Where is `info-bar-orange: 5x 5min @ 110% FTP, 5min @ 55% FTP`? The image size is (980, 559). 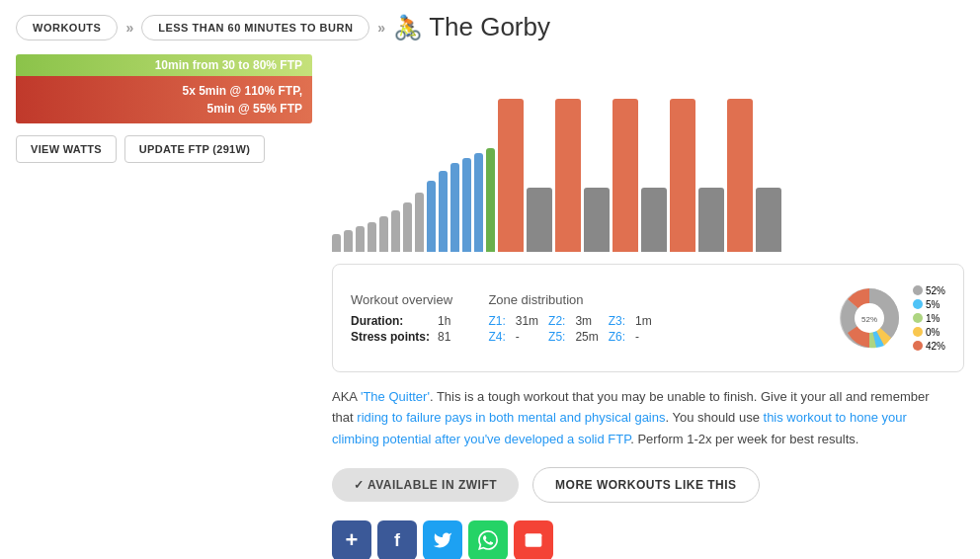 info-bar-orange: 5x 5min @ 110% FTP, 5min @ 55% FTP is located at coordinates (164, 100).